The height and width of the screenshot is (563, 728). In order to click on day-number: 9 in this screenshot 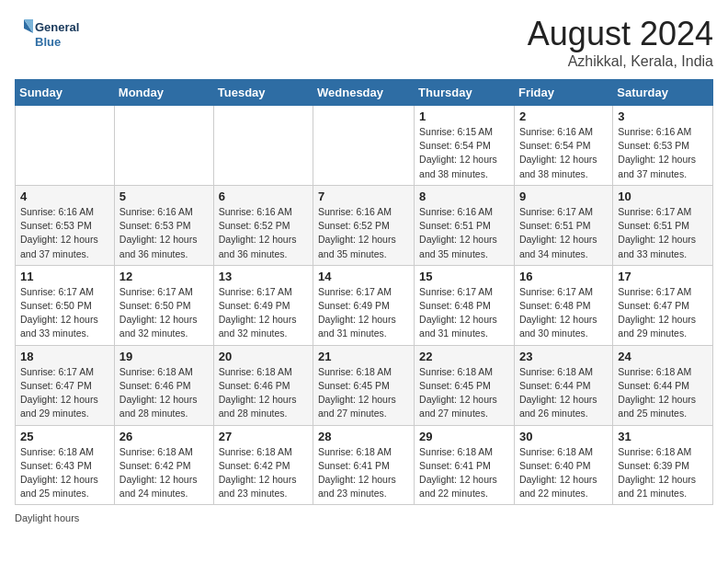, I will do `click(563, 197)`.